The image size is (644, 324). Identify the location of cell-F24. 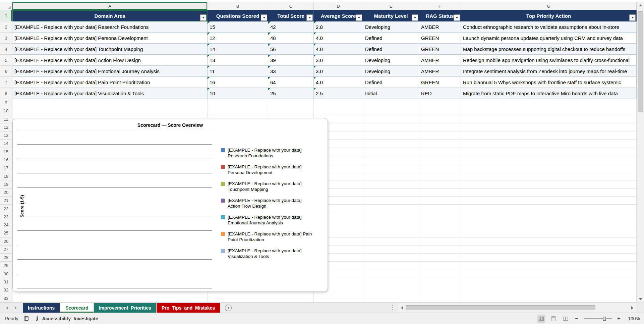
(440, 225).